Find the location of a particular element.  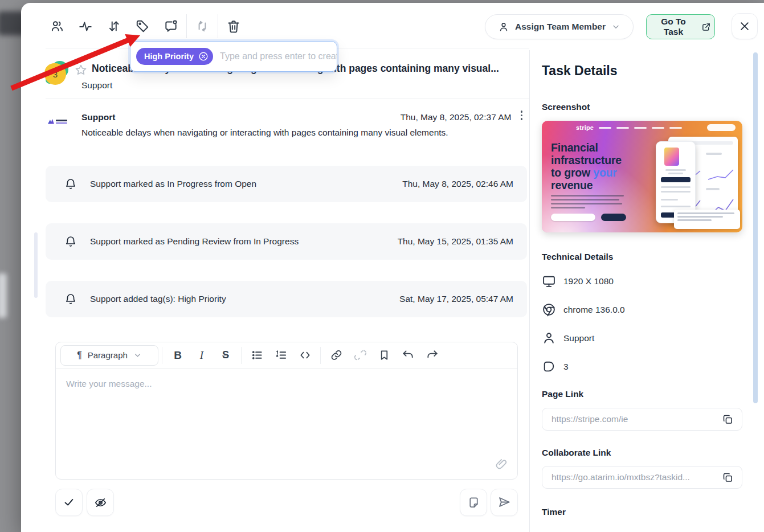

link-button is located at coordinates (336, 355).